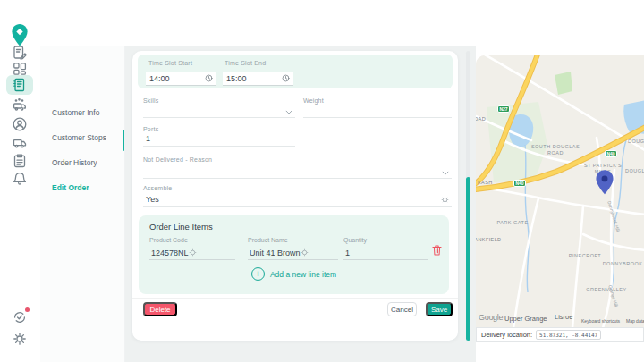  I want to click on keyboard-shortcuts-link: Keyboard shortcuts, so click(601, 321).